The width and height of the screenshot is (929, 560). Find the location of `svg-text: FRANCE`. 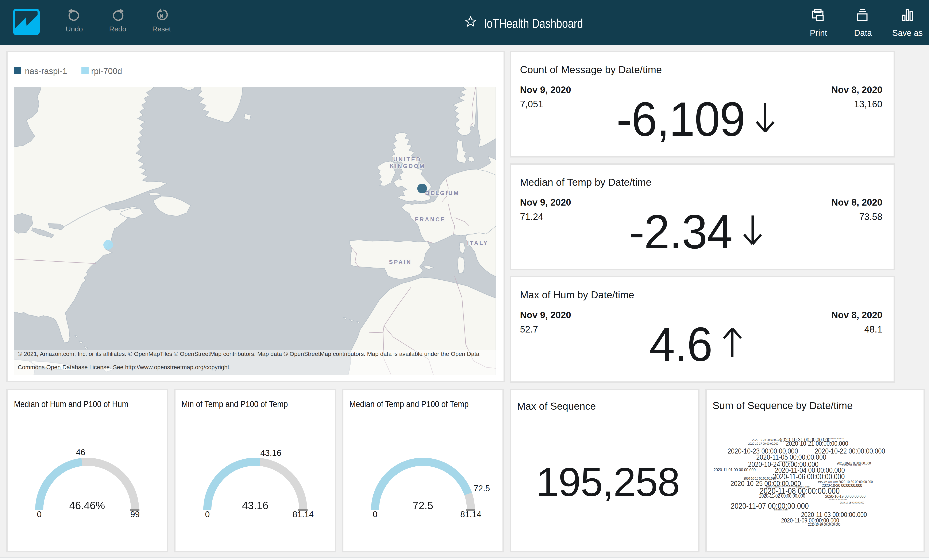

svg-text: FRANCE is located at coordinates (431, 219).